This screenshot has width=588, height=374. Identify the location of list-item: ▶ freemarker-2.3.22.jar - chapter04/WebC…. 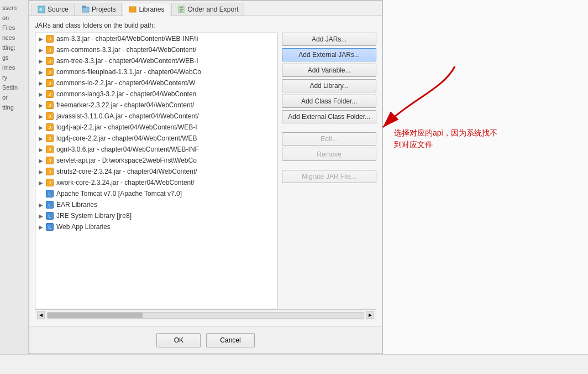
(156, 105).